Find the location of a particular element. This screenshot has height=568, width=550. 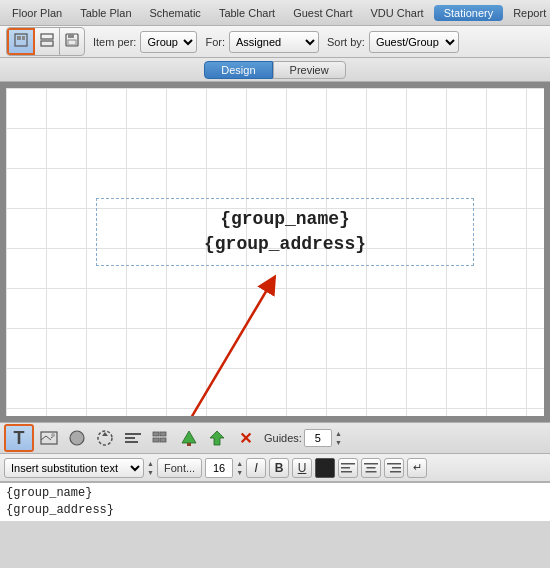

guides-label: Guides: is located at coordinates (283, 438).